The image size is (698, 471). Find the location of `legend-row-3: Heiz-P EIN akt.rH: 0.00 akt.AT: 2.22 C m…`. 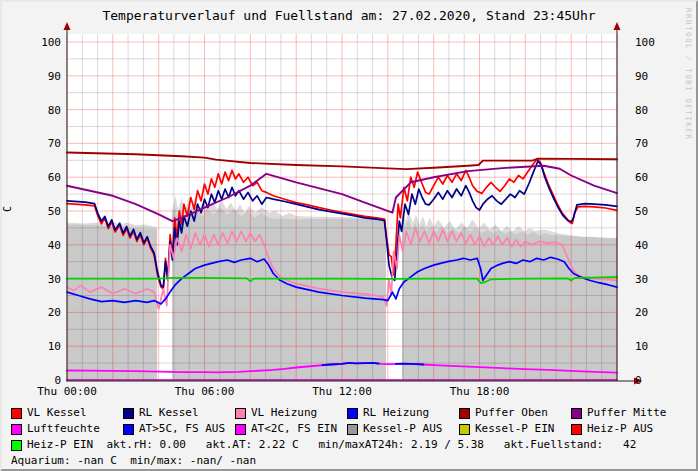

legend-row-3: Heiz-P EIN akt.rH: 0.00 akt.AT: 2.22 C m… is located at coordinates (354, 445).